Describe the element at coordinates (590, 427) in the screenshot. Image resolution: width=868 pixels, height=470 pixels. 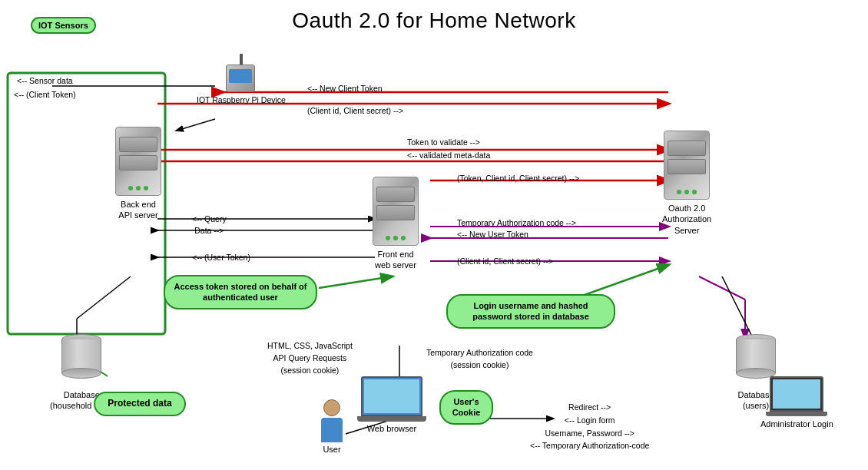
I see `redirect-label: Redirect --> <-- Login form Username, Pa…` at that location.